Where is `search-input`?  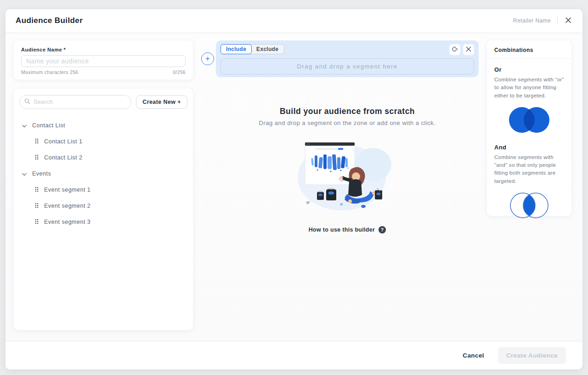 search-input is located at coordinates (80, 102).